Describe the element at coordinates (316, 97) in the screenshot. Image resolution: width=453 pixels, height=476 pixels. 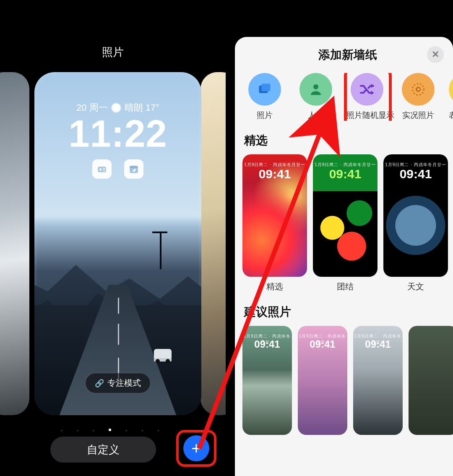
I see `category-people: 人物` at that location.